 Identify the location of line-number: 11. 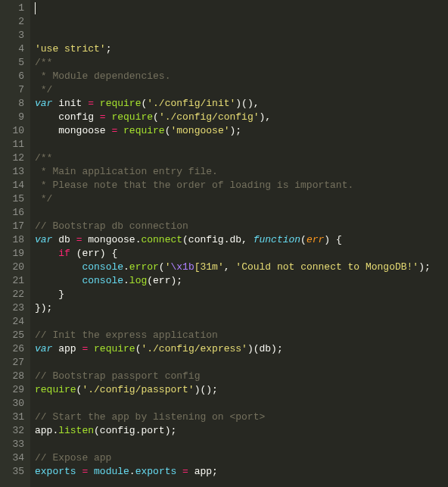
(17, 145).